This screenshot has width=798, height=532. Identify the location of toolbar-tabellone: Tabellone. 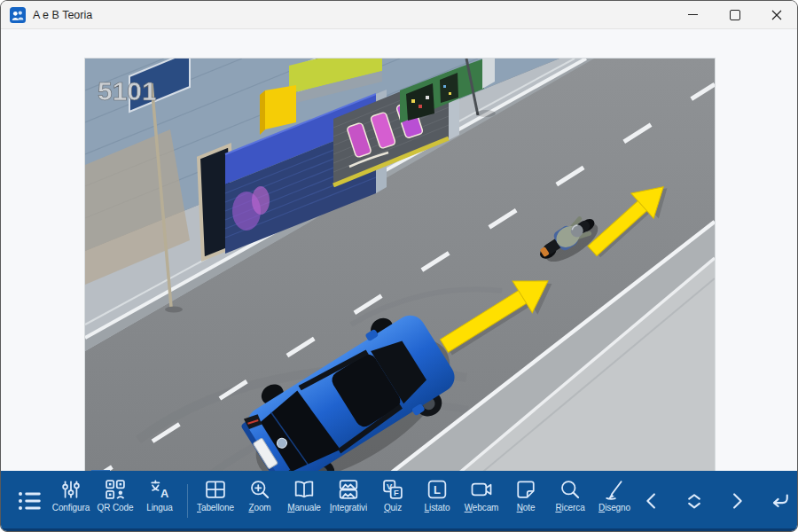
(215, 491).